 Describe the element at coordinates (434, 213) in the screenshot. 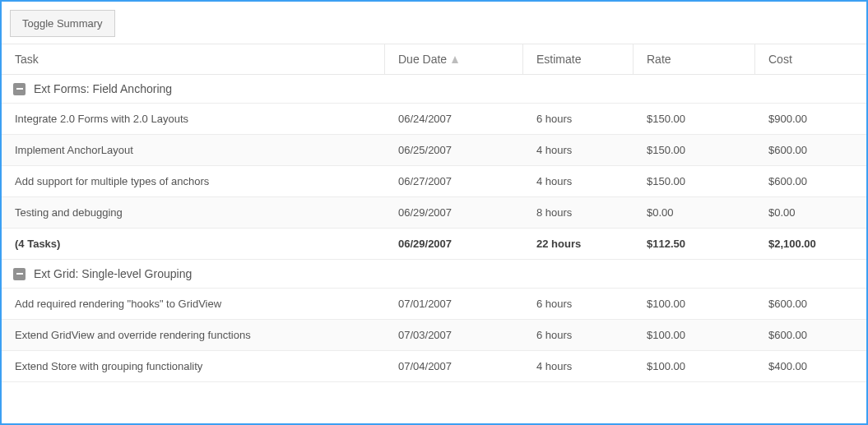

I see `table-row: Testing and debugging 06/29/2007 8 hours…` at that location.